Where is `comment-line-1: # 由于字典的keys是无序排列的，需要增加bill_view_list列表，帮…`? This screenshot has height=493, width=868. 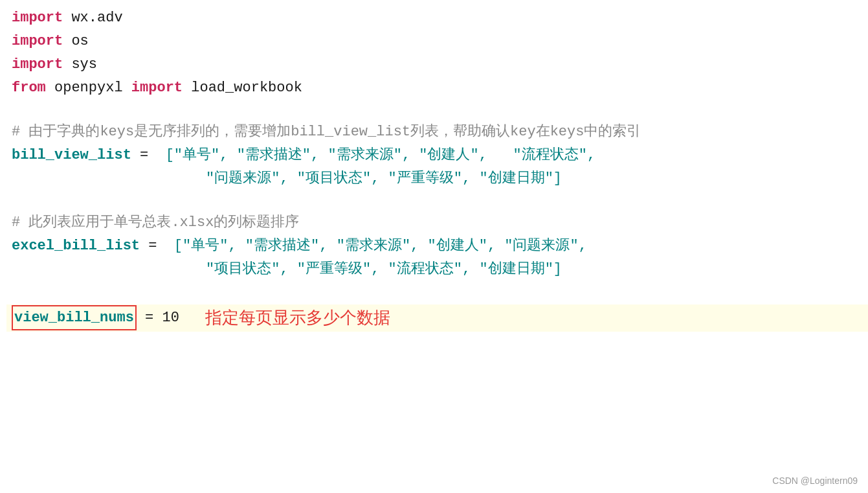 comment-line-1: # 由于字典的keys是无序排列的，需要增加bill_view_list列表，帮… is located at coordinates (438, 132).